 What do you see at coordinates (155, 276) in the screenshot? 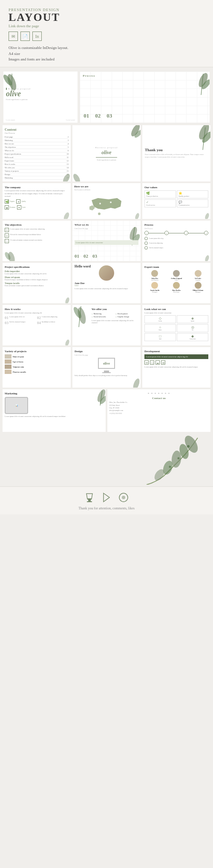
I see `team-member-1: John Doe Art Director` at bounding box center [155, 276].